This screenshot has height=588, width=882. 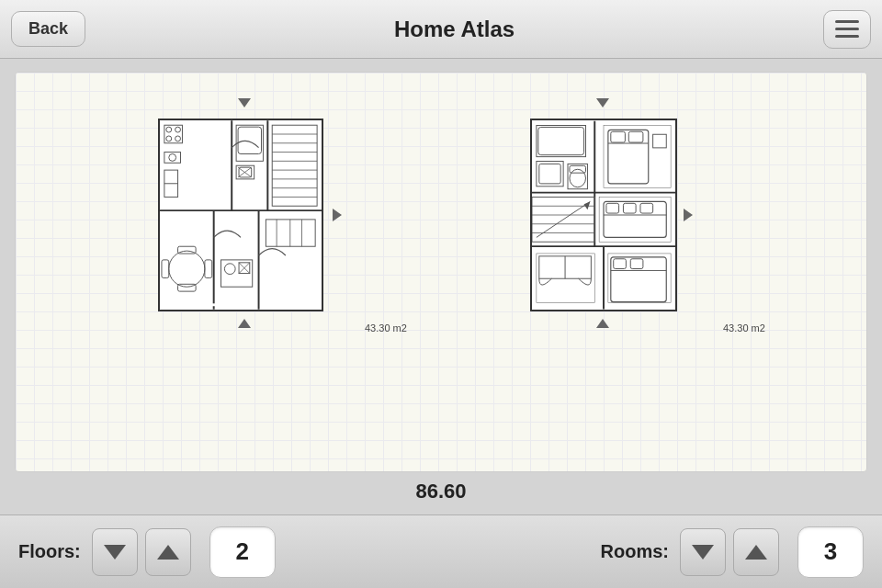 I want to click on floors-increment-button, so click(x=168, y=552).